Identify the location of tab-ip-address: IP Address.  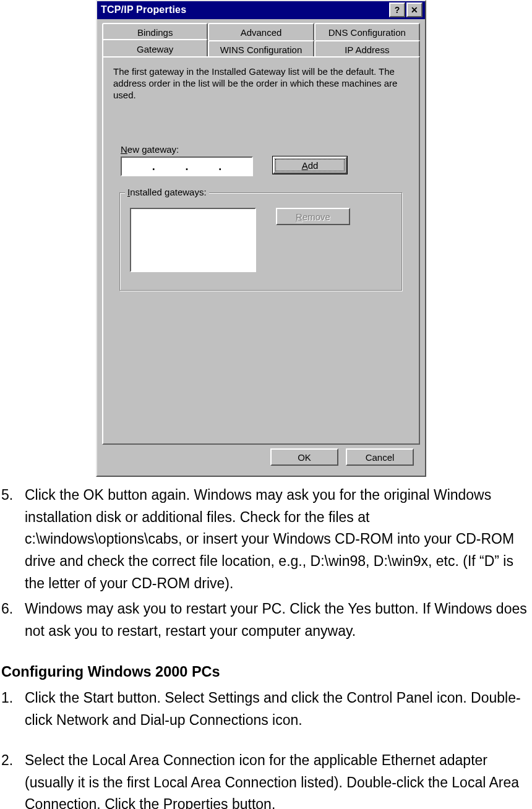
(367, 49).